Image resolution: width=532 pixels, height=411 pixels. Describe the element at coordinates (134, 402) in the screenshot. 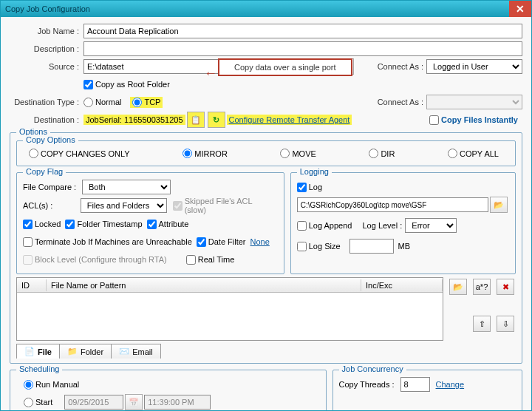

I see `cal-button: 📅` at that location.